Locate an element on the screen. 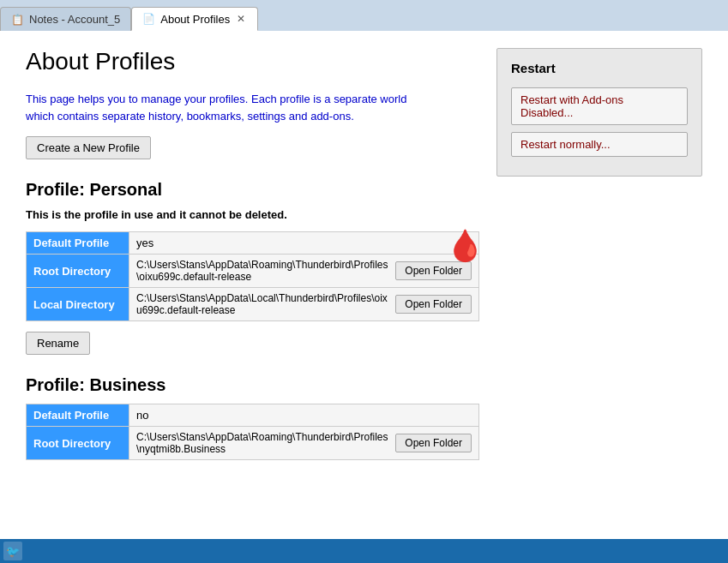  profile-personal-table: Default Profile yes Root Directory C:\Us… is located at coordinates (252, 276).